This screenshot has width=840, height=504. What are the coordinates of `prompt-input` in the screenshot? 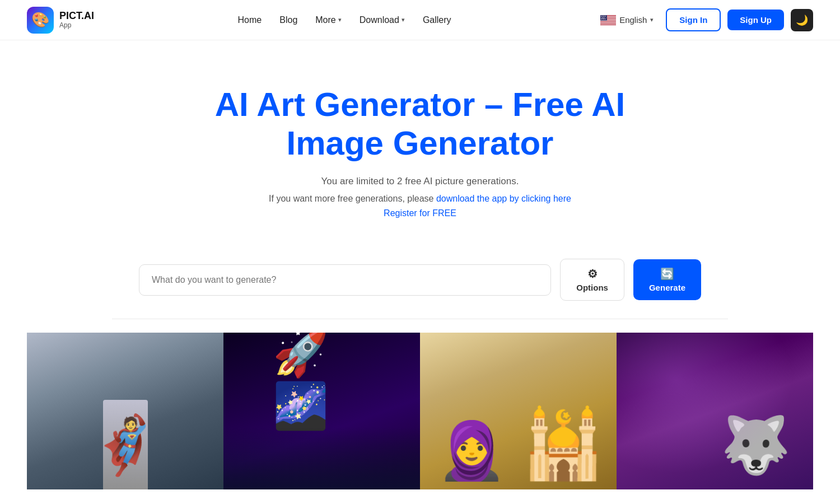 It's located at (345, 280).